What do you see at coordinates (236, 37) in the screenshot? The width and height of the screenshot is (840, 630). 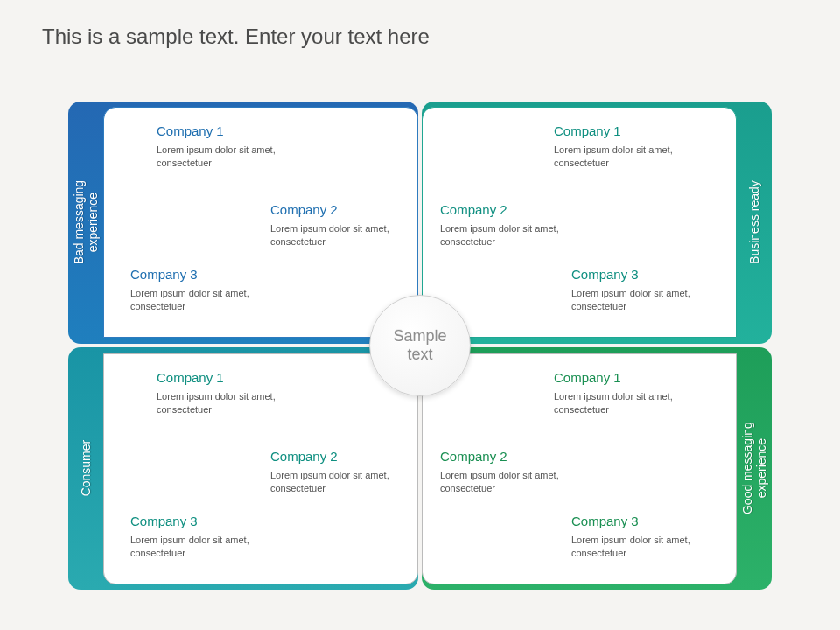 I see `page-title: This is a sample text. Enter your text h…` at bounding box center [236, 37].